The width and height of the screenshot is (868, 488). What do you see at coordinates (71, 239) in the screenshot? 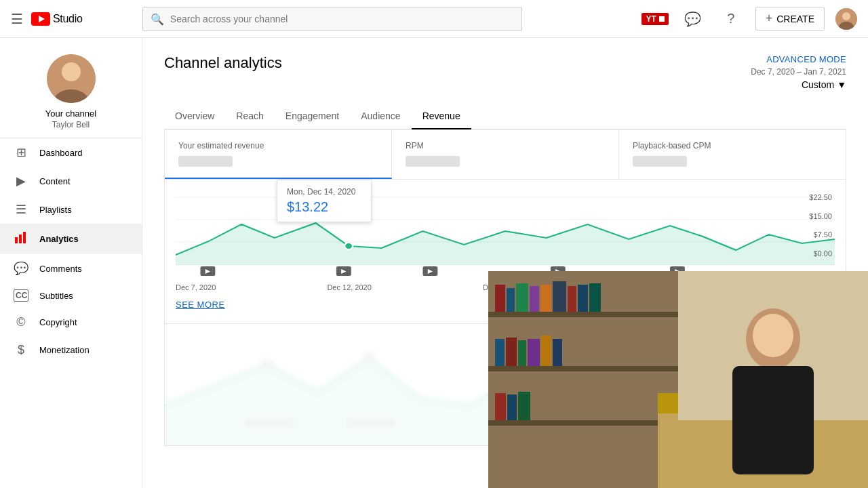
I see `sidebar-item-analytics: Analytics` at bounding box center [71, 239].